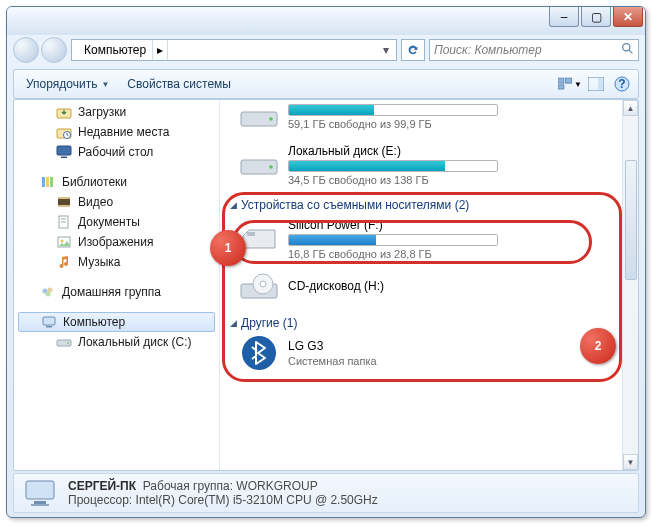 The image size is (652, 526). Describe the element at coordinates (116, 262) in the screenshot. I see `nav-music: Музыка` at that location.